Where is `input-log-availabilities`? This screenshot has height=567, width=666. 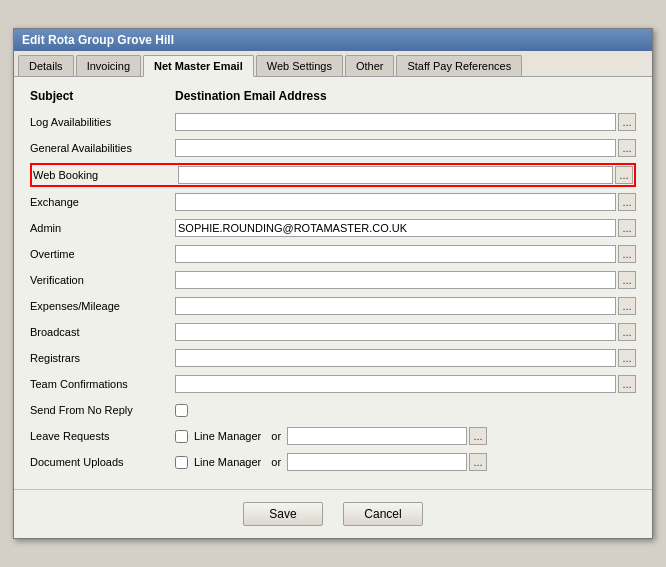 input-log-availabilities is located at coordinates (396, 122).